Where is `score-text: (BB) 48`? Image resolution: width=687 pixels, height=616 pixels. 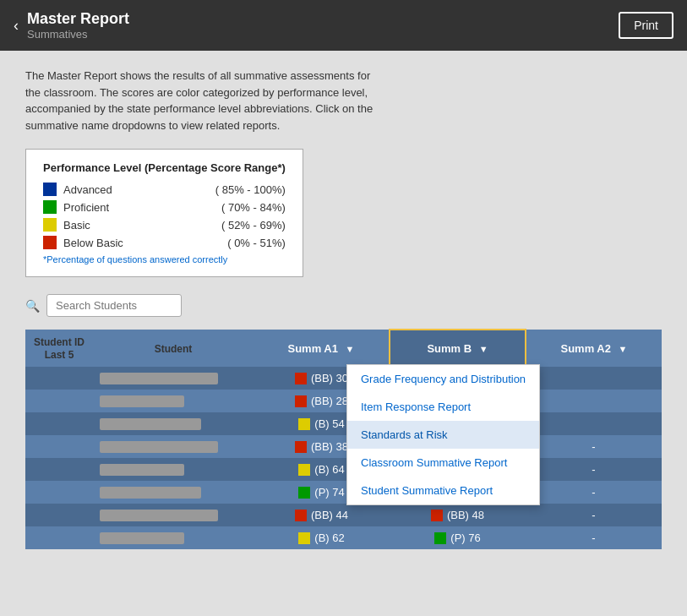
score-text: (BB) 48 is located at coordinates (466, 515).